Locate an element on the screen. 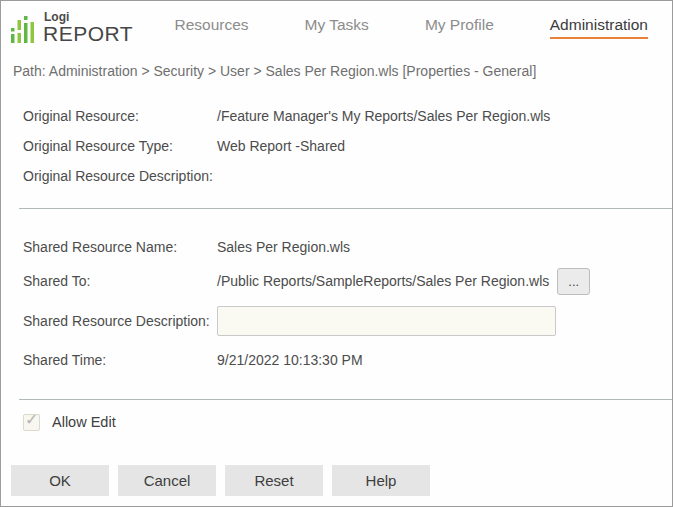  allow-edit-row: ✓ Allow Edit is located at coordinates (336, 422).